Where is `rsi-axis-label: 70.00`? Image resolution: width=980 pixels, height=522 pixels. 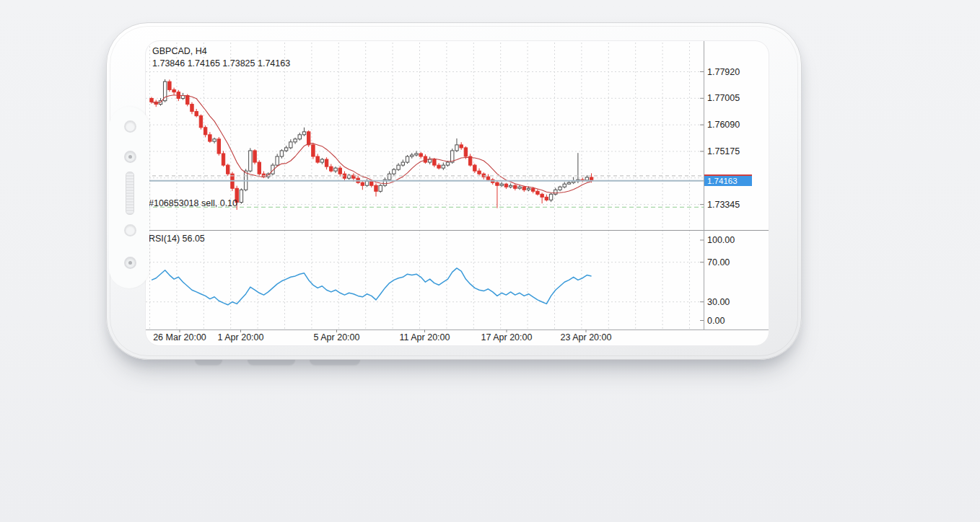
rsi-axis-label: 70.00 is located at coordinates (719, 262).